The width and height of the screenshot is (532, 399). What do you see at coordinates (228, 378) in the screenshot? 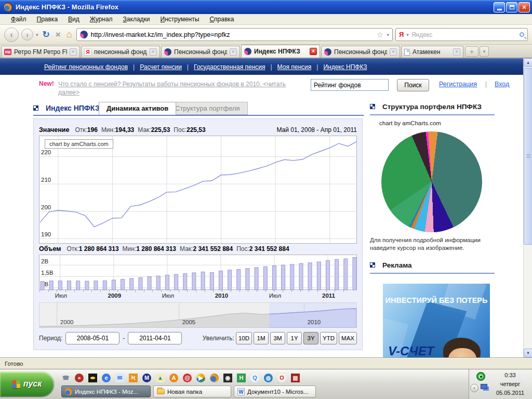
I see `eye-app-icon: ◉` at bounding box center [228, 378].